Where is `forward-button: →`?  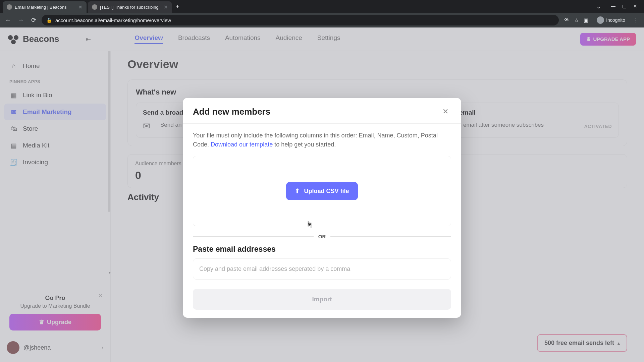 forward-button: → is located at coordinates (21, 20).